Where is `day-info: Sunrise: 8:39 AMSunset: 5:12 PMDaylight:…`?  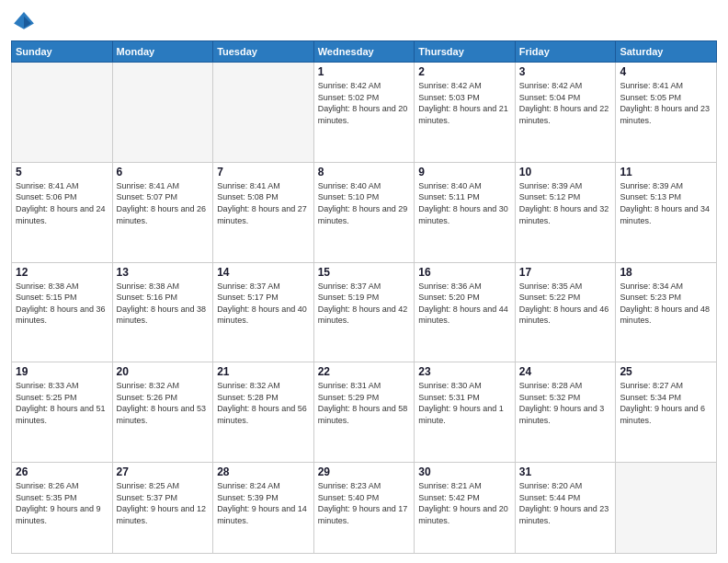
day-info: Sunrise: 8:39 AMSunset: 5:12 PMDaylight:… is located at coordinates (566, 203).